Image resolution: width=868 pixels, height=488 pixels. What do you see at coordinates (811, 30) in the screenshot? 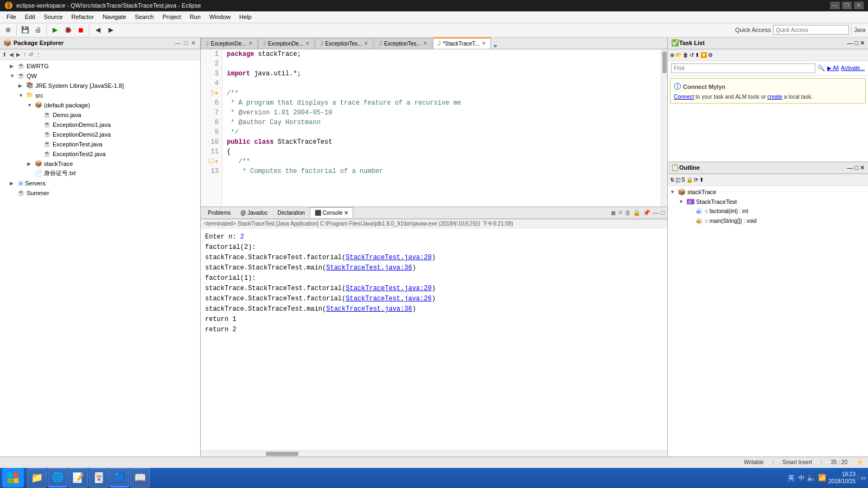
I see `quick-access-input` at bounding box center [811, 30].